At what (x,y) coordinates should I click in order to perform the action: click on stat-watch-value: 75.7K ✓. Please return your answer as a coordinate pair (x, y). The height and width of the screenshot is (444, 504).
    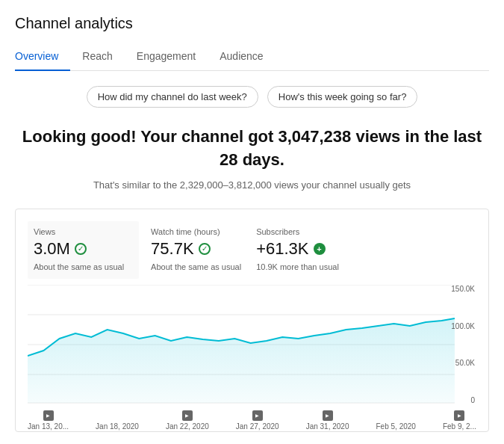
    Looking at the image, I should click on (196, 249).